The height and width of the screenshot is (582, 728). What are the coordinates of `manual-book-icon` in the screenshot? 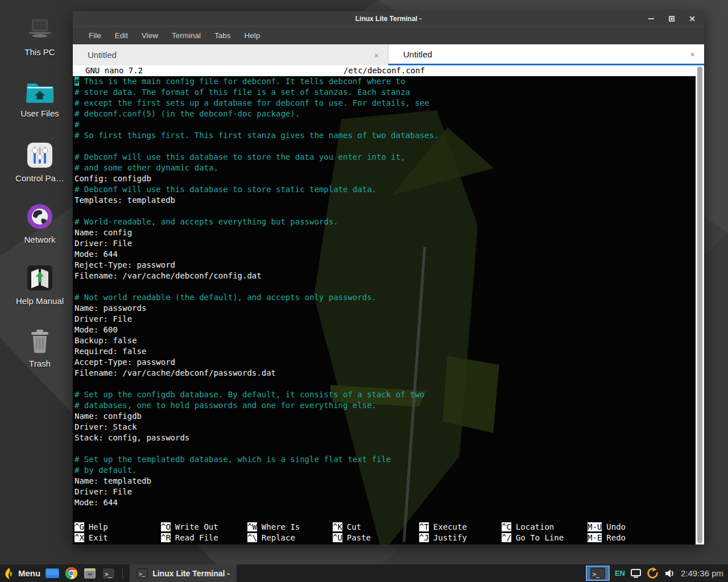 It's located at (40, 278).